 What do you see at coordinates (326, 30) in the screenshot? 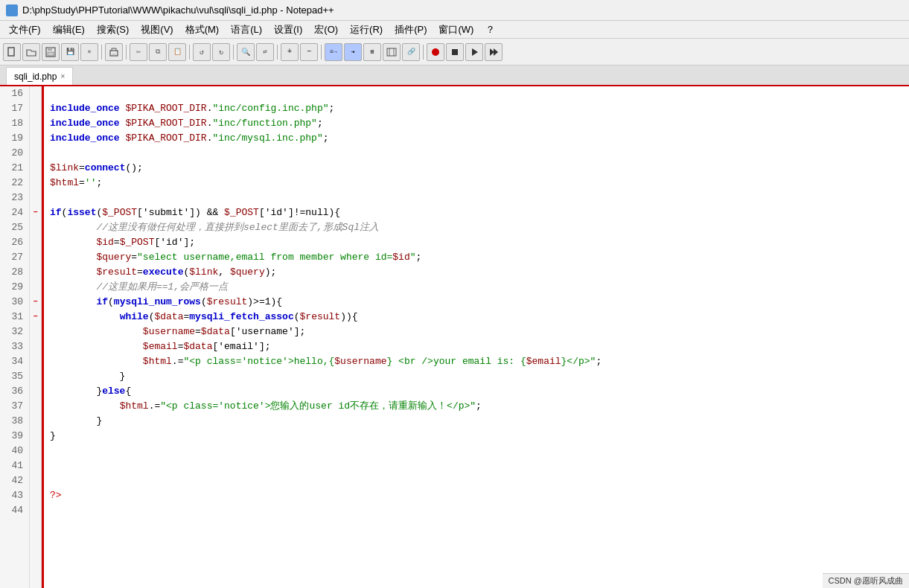
I see `menu-macro: 宏(O)` at bounding box center [326, 30].